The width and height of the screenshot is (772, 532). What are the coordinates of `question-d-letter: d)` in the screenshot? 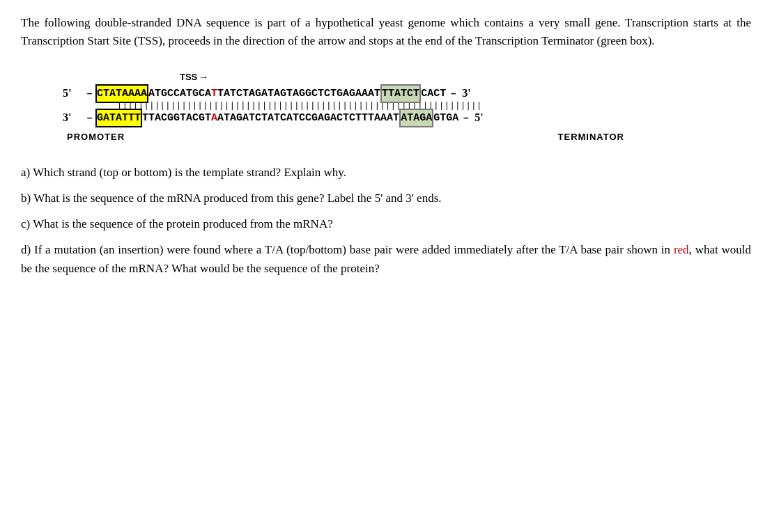 It's located at (26, 249).